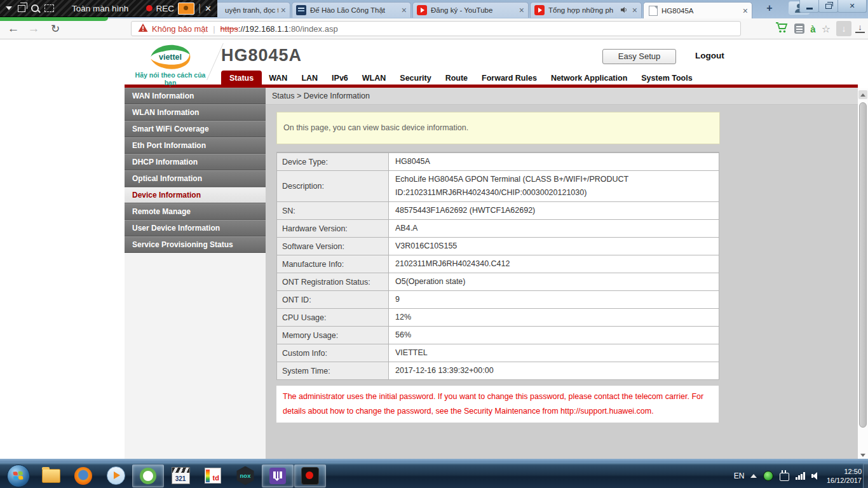 The width and height of the screenshot is (868, 488). I want to click on nav-item: LAN, so click(309, 78).